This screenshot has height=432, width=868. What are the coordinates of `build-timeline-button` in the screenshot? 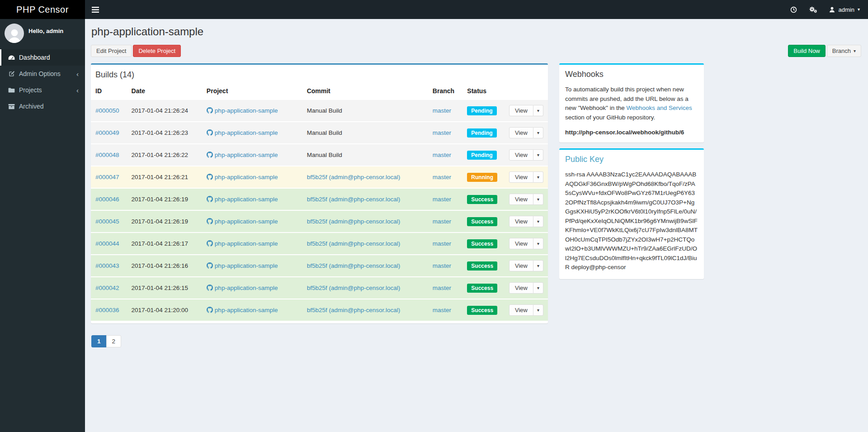 It's located at (794, 10).